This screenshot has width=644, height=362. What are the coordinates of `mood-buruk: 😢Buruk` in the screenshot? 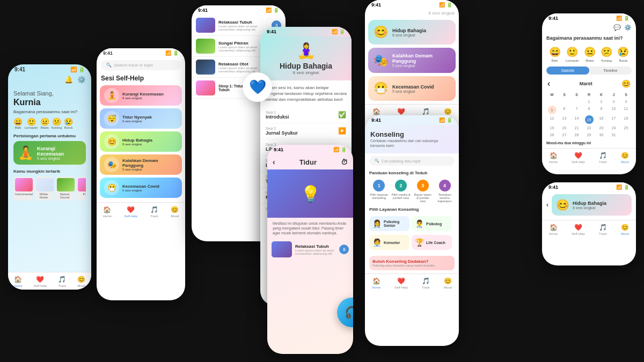 It's located at (69, 123).